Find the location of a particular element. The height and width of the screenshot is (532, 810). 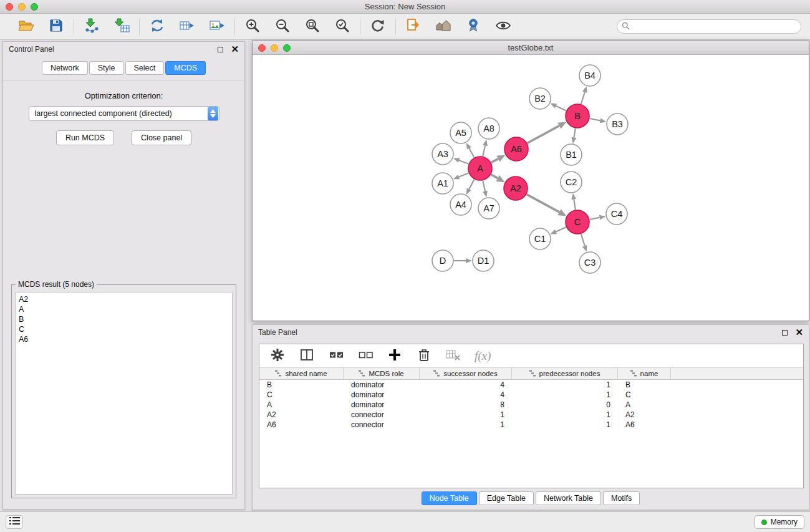

network-edge-A2-C is located at coordinates (543, 203).